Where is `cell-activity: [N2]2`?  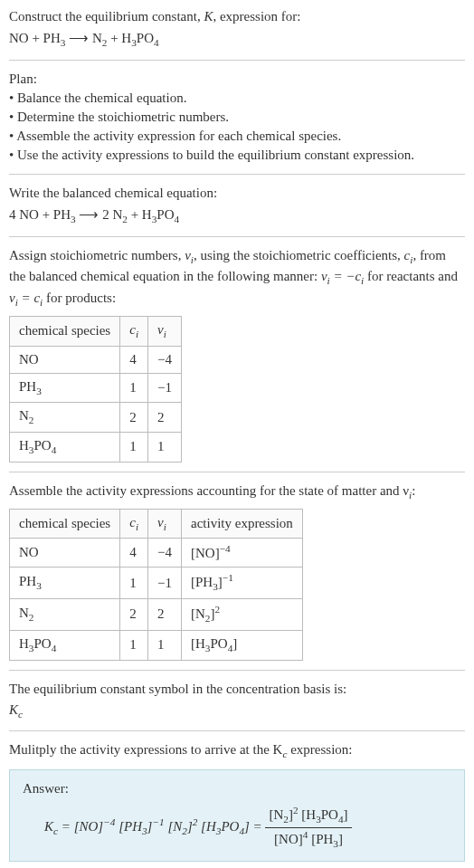 cell-activity: [N2]2 is located at coordinates (242, 615).